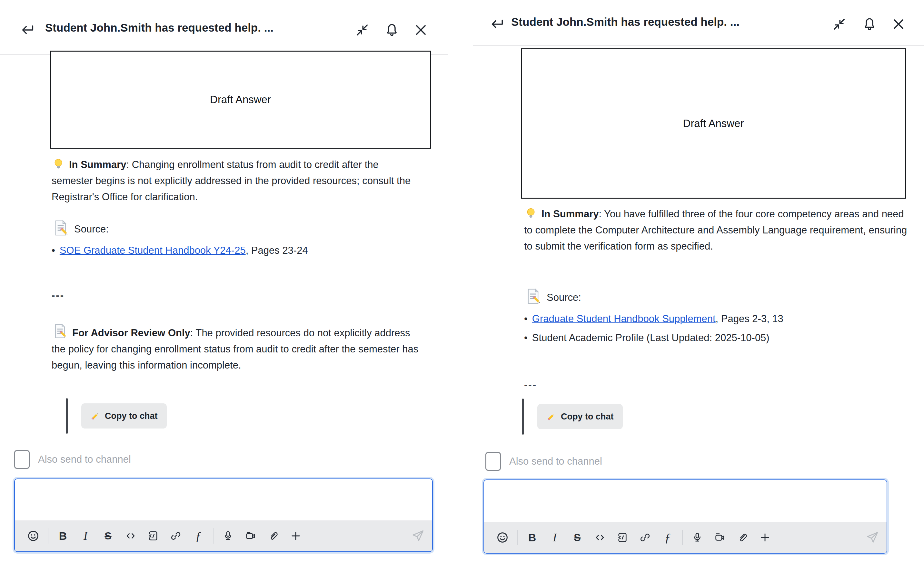 This screenshot has width=924, height=562. Describe the element at coordinates (238, 348) in the screenshot. I see `review-paragraph: For Advisor Review Only: The provided re…` at that location.